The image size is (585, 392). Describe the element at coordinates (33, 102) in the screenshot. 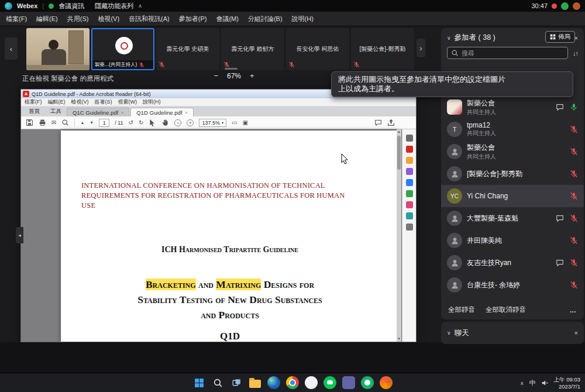

I see `acro-menu-file: 檔案(F)` at that location.